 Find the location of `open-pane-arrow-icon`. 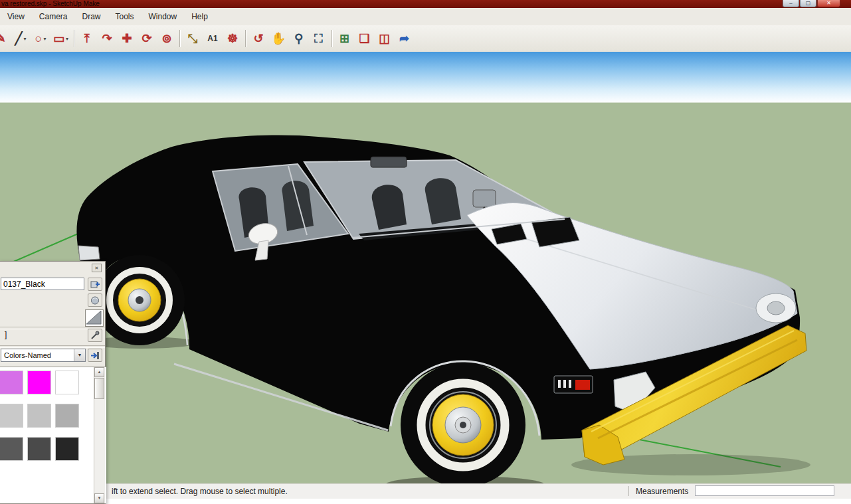

open-pane-arrow-icon is located at coordinates (95, 356).